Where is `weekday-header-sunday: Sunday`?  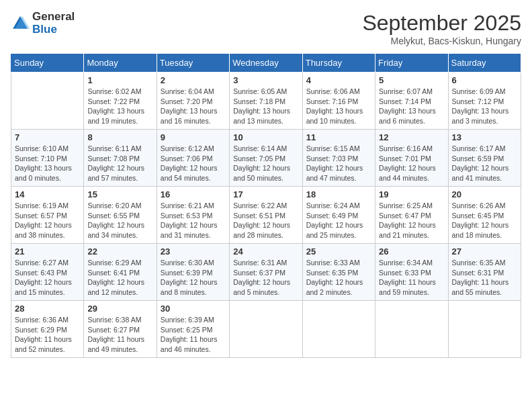 weekday-header-sunday: Sunday is located at coordinates (48, 63).